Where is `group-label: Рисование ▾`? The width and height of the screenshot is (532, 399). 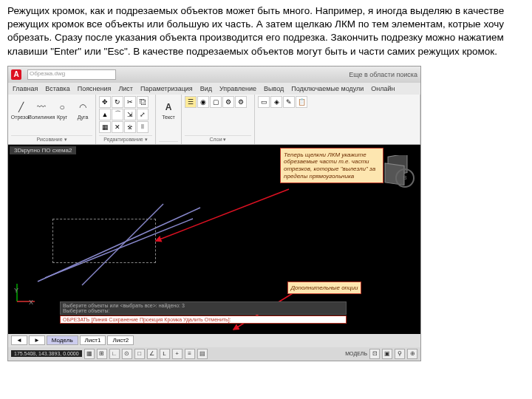 group-label: Рисование ▾ is located at coordinates (52, 139).